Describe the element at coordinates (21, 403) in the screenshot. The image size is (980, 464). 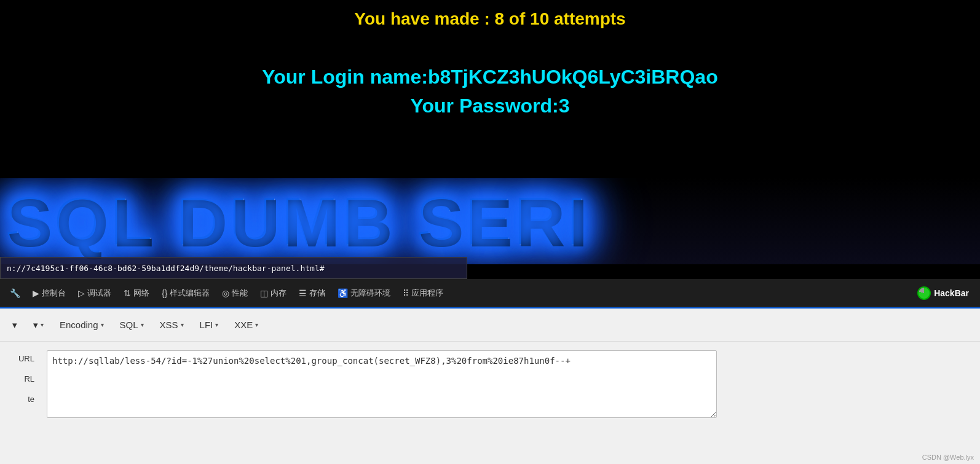
I see `hackbar-labels: URL RL te` at that location.